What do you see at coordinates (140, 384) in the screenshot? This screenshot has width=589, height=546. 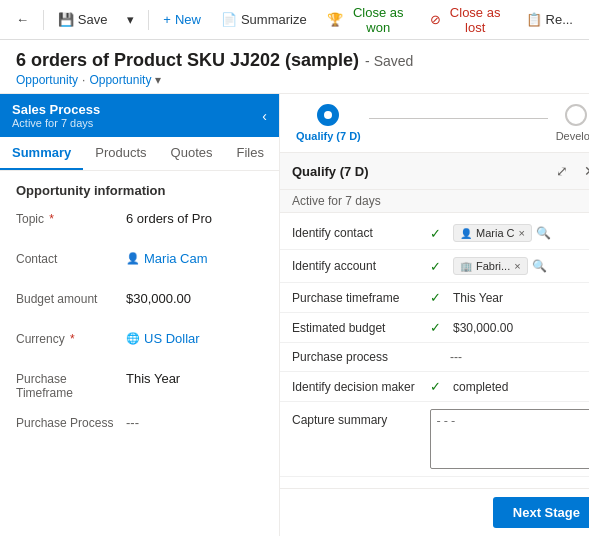 I see `form-row-purchase-timeframe: Purchase Timeframe This Year` at bounding box center [140, 384].